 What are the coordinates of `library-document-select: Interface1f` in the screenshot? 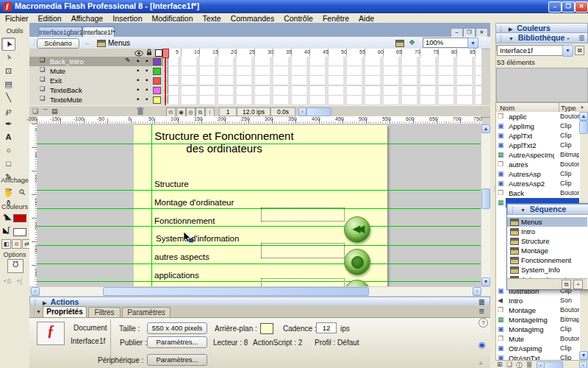 It's located at (531, 50).